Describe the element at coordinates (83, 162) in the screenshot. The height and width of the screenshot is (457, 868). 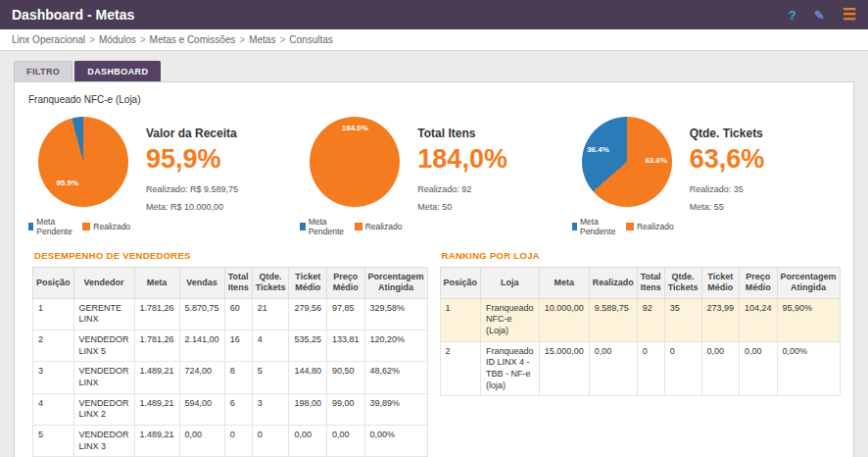
I see `pie-chart-valor-receita: 95.9%` at that location.